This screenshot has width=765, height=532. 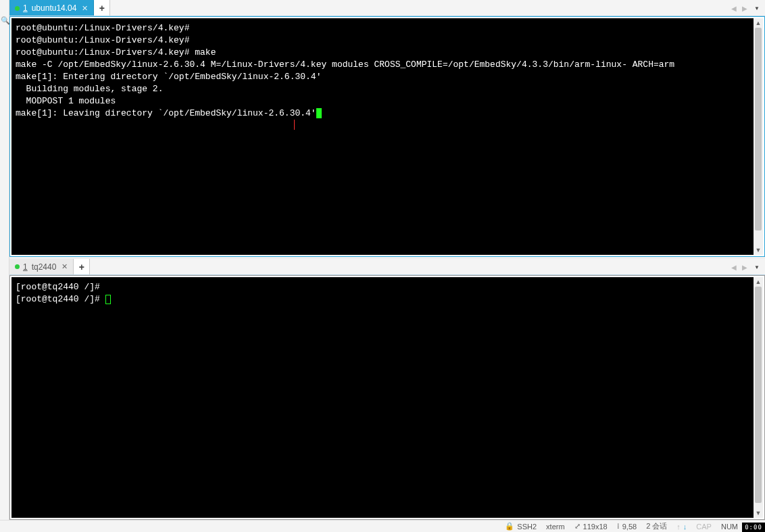 I want to click on lock-icon: 🔒, so click(x=510, y=526).